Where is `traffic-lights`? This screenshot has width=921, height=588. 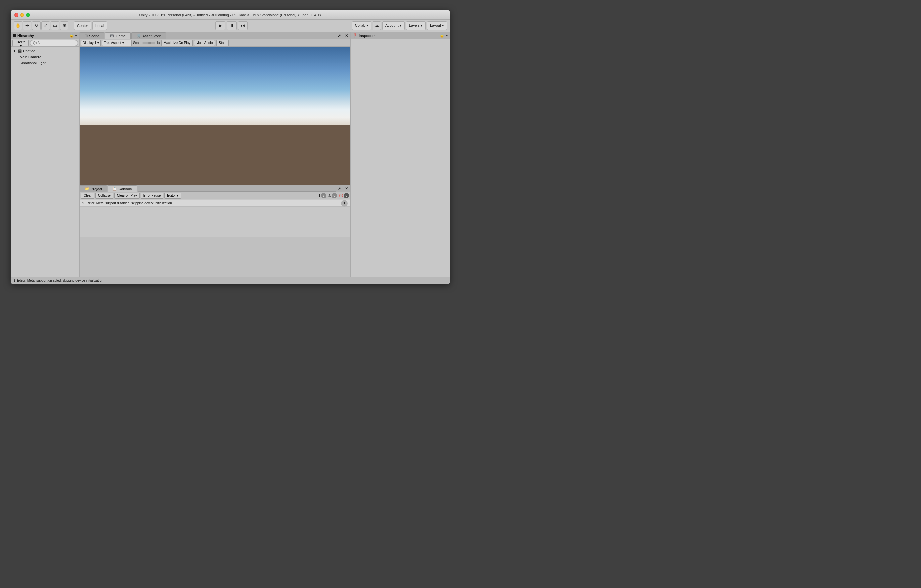
traffic-lights is located at coordinates (22, 15).